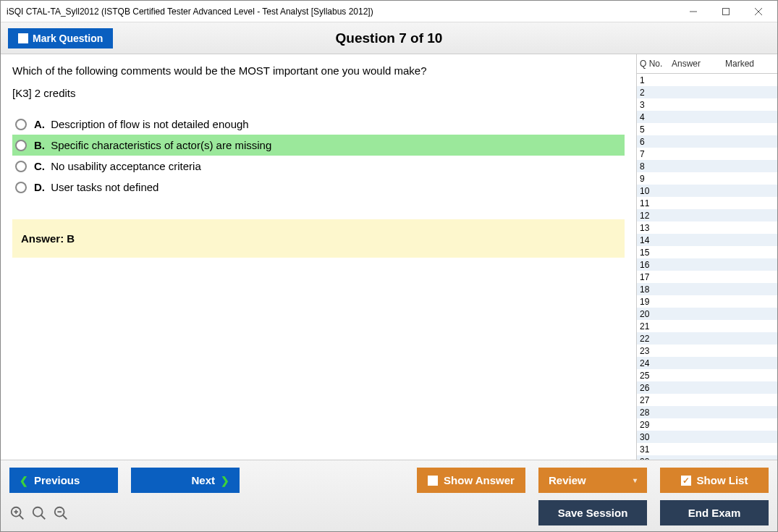 This screenshot has height=532, width=778. I want to click on row-number: 11, so click(656, 203).